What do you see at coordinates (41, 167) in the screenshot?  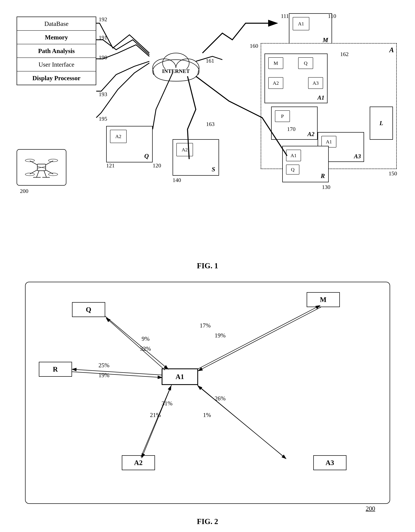 I see `drone-box` at bounding box center [41, 167].